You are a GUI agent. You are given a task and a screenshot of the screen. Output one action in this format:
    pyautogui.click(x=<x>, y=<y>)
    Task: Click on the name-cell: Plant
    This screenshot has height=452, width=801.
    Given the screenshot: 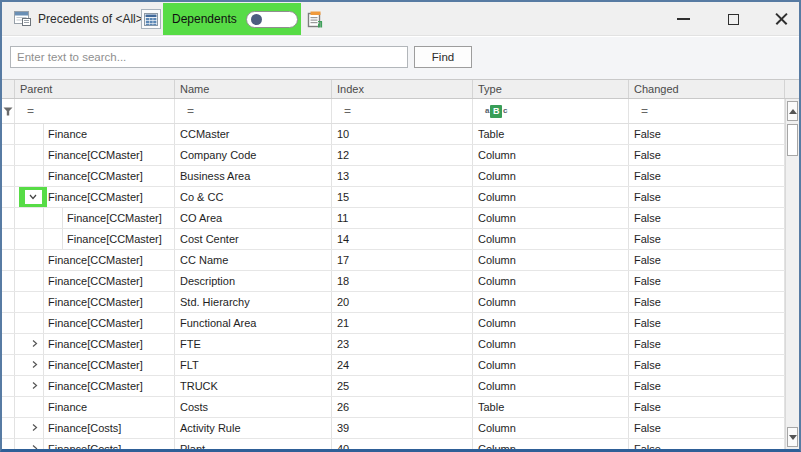 What is the action you would take?
    pyautogui.click(x=254, y=444)
    